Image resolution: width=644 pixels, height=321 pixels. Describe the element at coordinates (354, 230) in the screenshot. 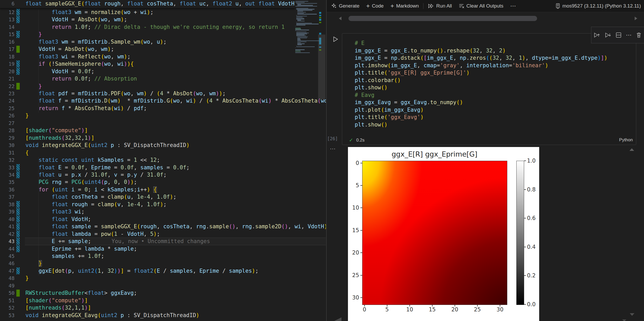

I see `y-tick-label: 15` at that location.